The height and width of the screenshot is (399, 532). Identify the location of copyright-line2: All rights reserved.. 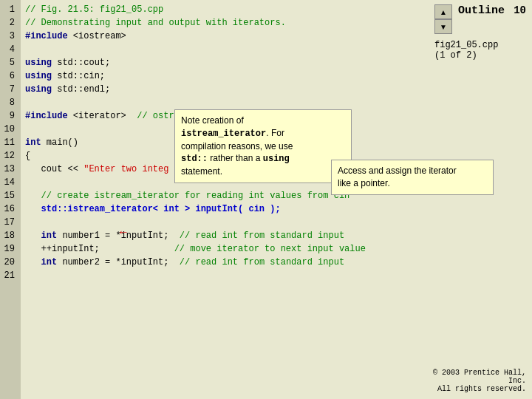
(477, 389).